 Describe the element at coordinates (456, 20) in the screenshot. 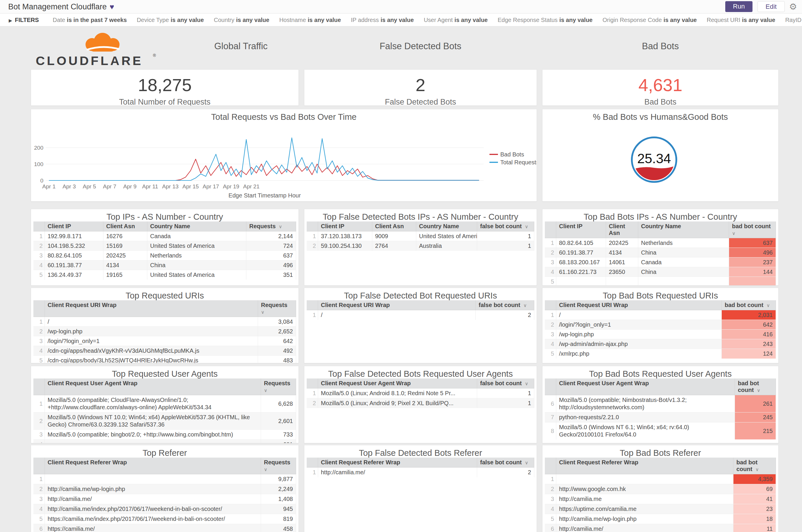

I see `filter-chip: User Agentis any value` at that location.